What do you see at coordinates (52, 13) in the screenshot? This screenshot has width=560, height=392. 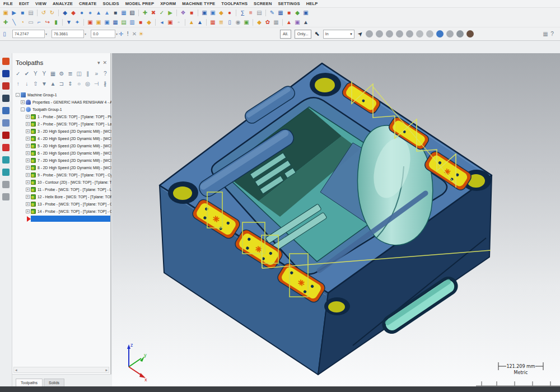 I see `toolbar-icon: ↻` at bounding box center [52, 13].